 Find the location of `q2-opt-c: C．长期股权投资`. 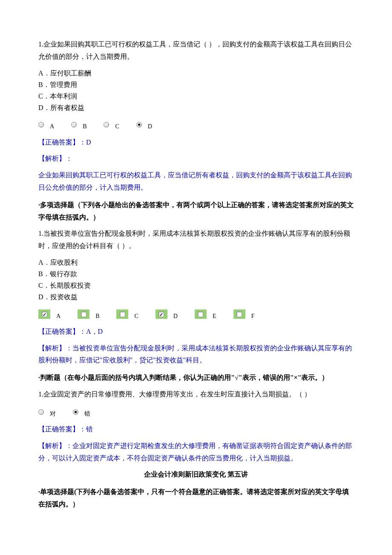

q2-opt-c: C．长期股权投资 is located at coordinates (196, 286).